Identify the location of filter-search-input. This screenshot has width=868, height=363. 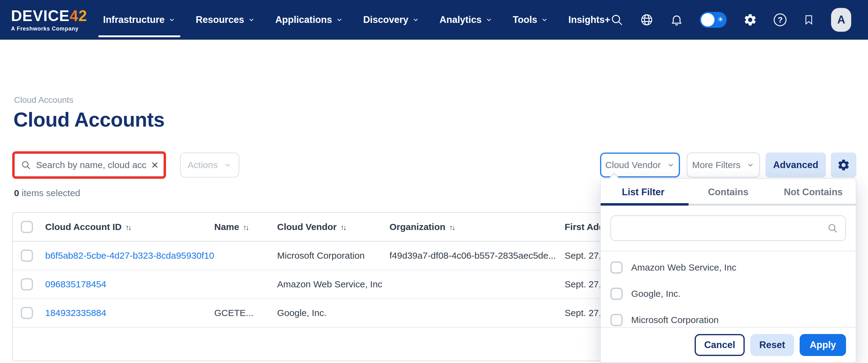
(728, 228).